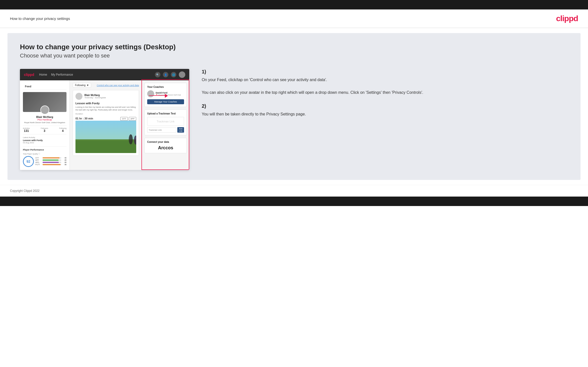 The image size is (588, 367). I want to click on instruction-1: 1) On your Feed, click/tap on 'Control w…, so click(384, 82).